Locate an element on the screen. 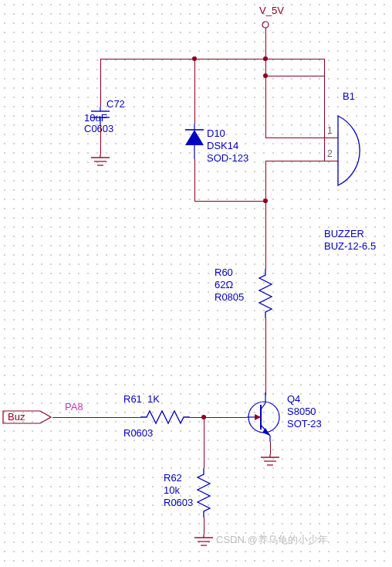  c72-footprint: C0603 is located at coordinates (99, 129).